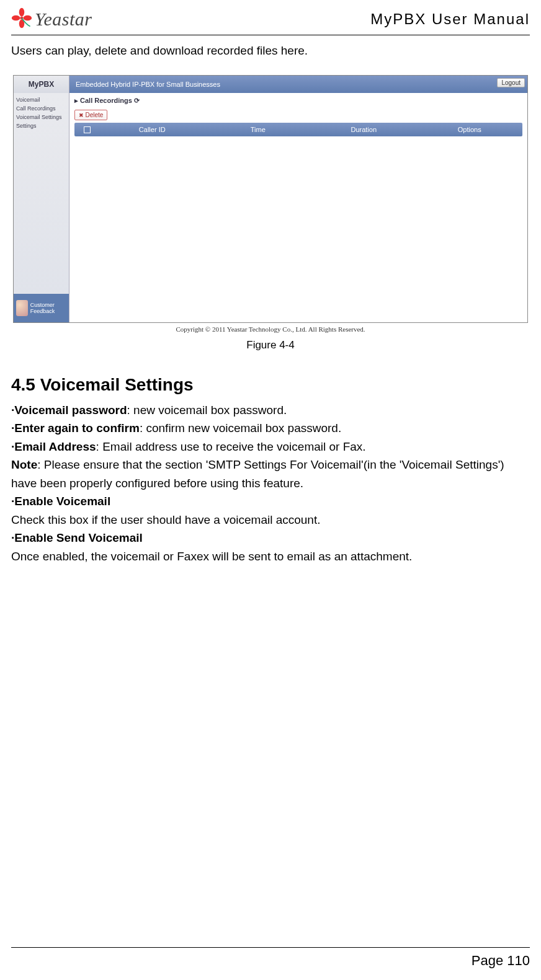 The width and height of the screenshot is (541, 980). Describe the element at coordinates (298, 130) in the screenshot. I see `table-header-row: Caller ID Time Duration Options` at that location.